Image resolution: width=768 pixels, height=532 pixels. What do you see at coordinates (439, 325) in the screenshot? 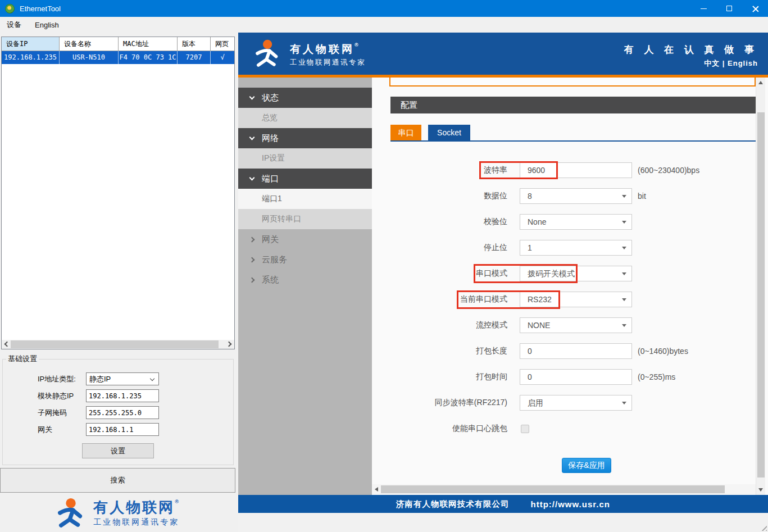
I see `flow-control-label: 流控模式` at bounding box center [439, 325].